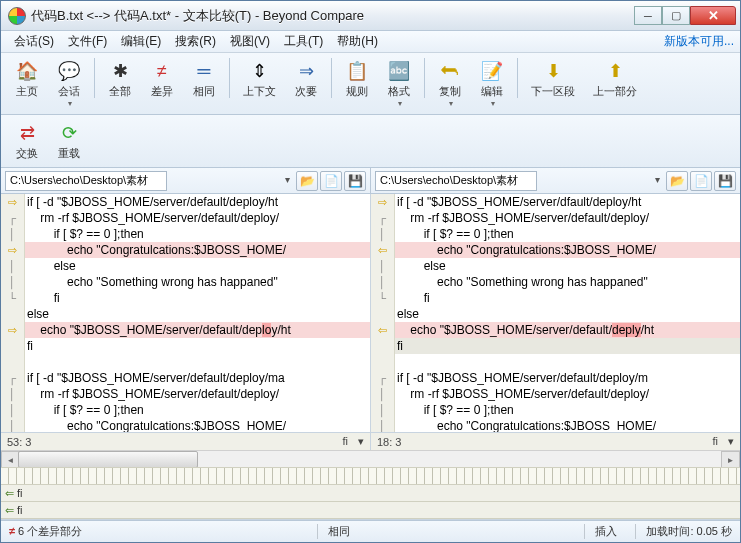 Image resolution: width=741 pixels, height=543 pixels. What do you see at coordinates (306, 71) in the screenshot?
I see `minor-icon: ⇒` at bounding box center [306, 71].